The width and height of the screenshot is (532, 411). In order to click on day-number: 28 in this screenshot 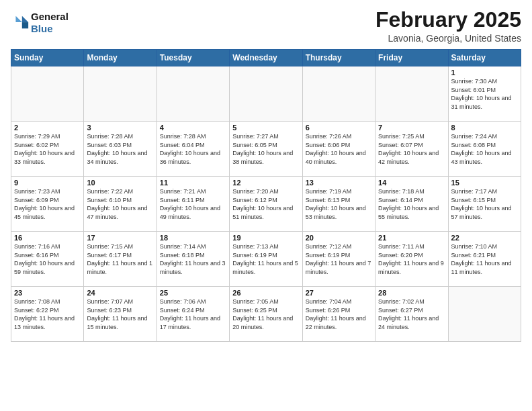, I will do `click(411, 293)`.